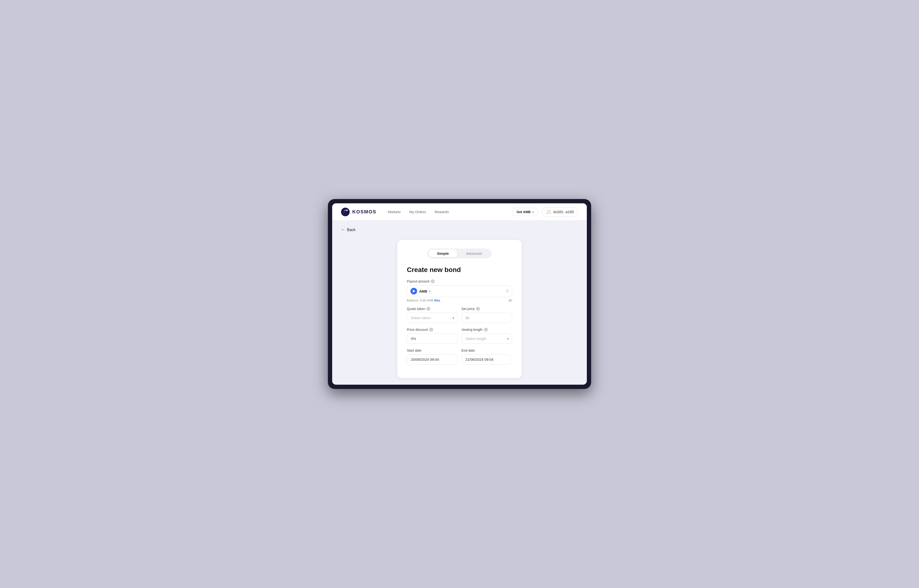 This screenshot has height=588, width=919. What do you see at coordinates (432, 318) in the screenshot?
I see `quote-token-select-wrapper: Select token ▾` at bounding box center [432, 318].